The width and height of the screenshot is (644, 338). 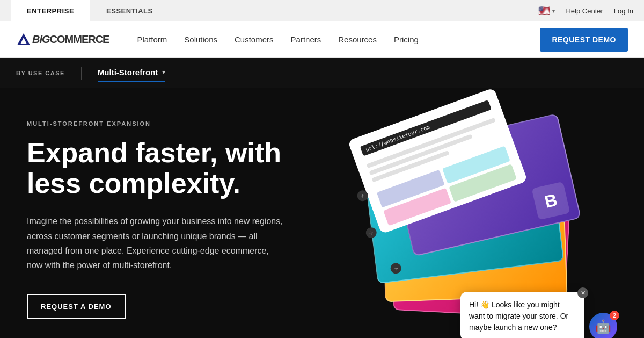 I want to click on chat-bubble-container: ✕ Hi! 👋 Looks like you might want to mig…, so click(x=539, y=315).